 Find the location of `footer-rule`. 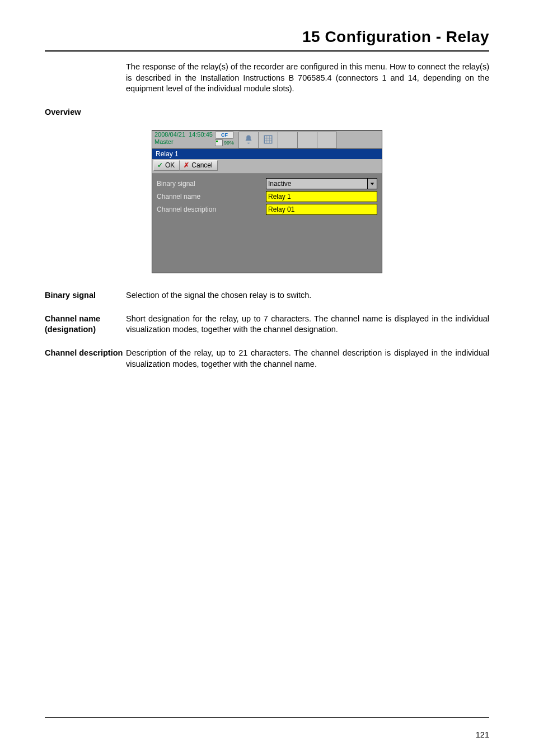

footer-rule is located at coordinates (267, 718).